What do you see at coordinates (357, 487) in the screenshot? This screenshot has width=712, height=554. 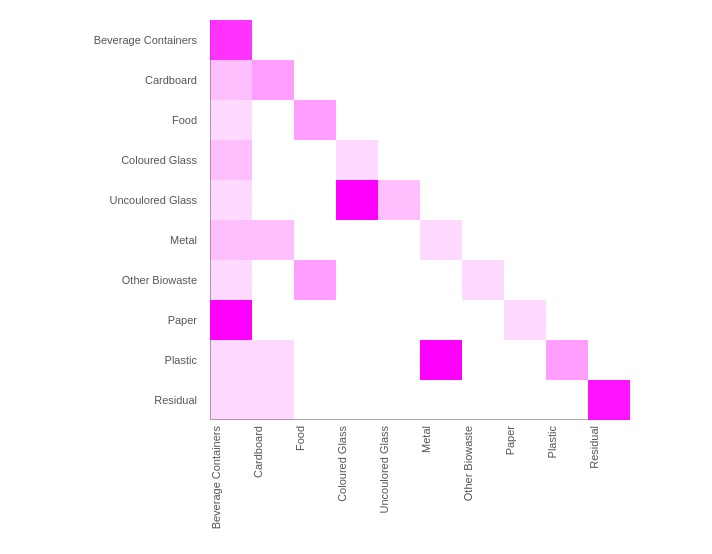 I see `x-label: Coloured Glass` at bounding box center [357, 487].